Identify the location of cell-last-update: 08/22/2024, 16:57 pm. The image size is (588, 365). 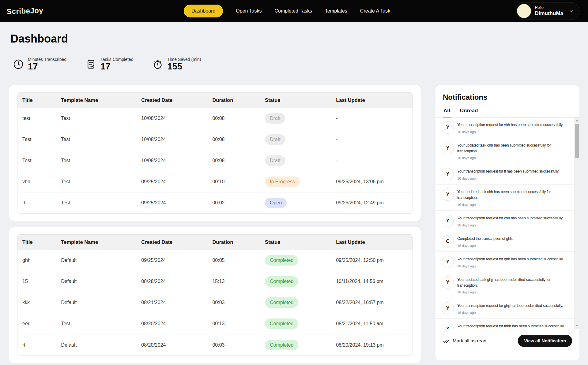
(372, 303).